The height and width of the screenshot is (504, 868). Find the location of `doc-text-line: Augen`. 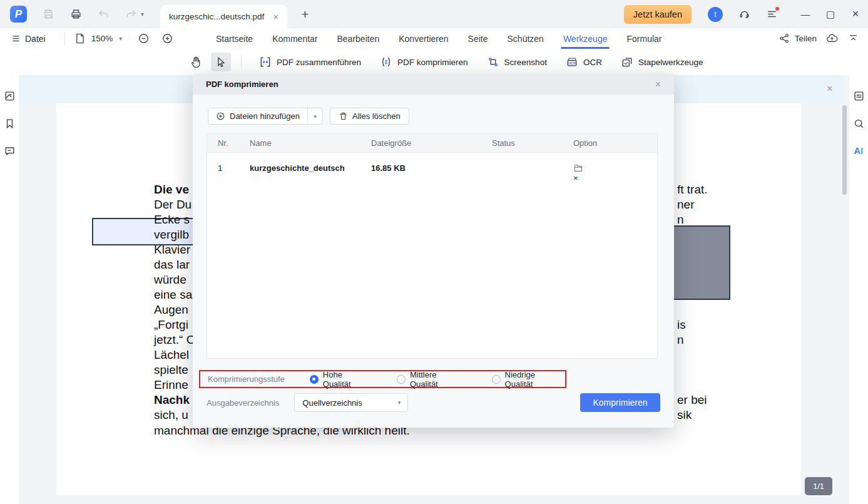

doc-text-line: Augen is located at coordinates (171, 310).